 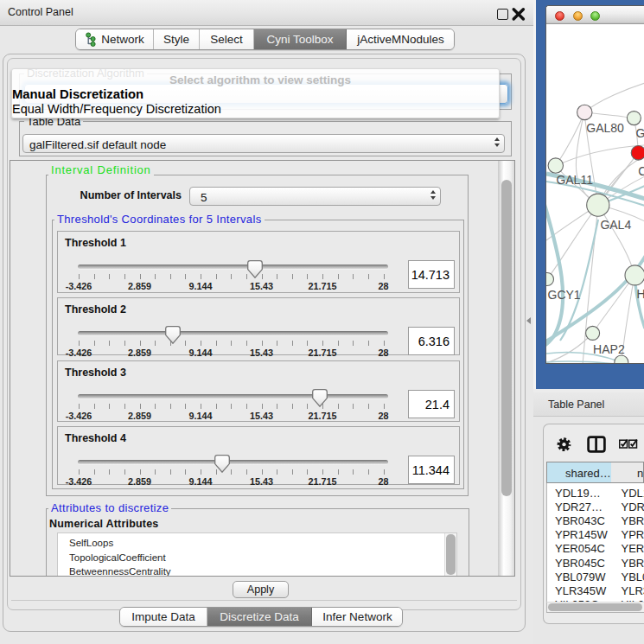 What do you see at coordinates (605, 128) in the screenshot?
I see `svg-text: GAL80` at bounding box center [605, 128].